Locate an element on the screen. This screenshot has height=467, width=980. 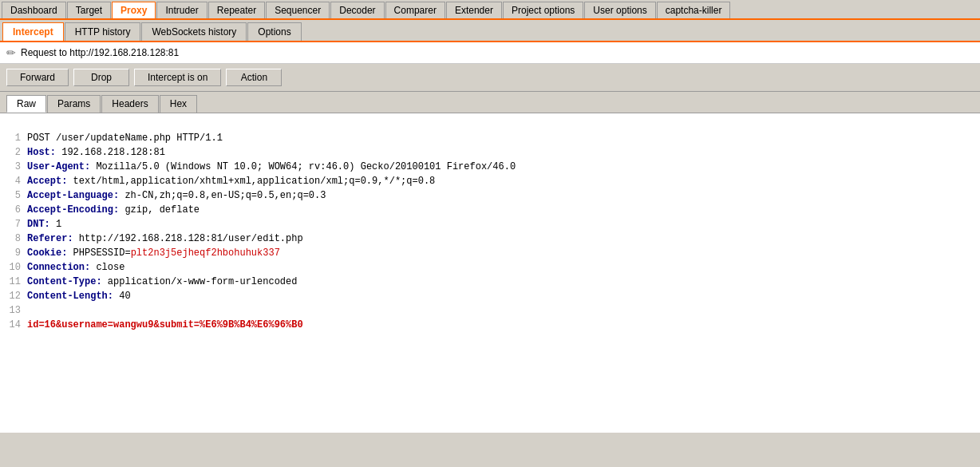
table-row: 1POST /user/updateName.php HTTP/1.1 is located at coordinates (490, 138).